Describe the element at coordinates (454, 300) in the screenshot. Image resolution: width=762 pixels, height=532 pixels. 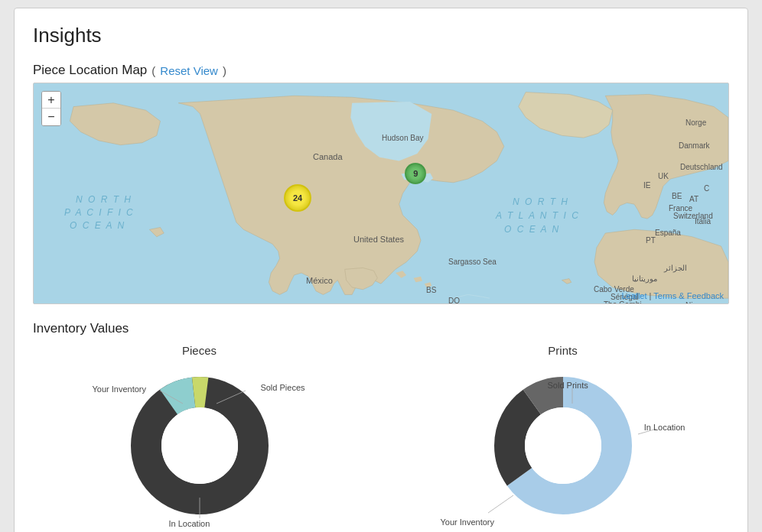
I see `map-label-do: DO` at that location.